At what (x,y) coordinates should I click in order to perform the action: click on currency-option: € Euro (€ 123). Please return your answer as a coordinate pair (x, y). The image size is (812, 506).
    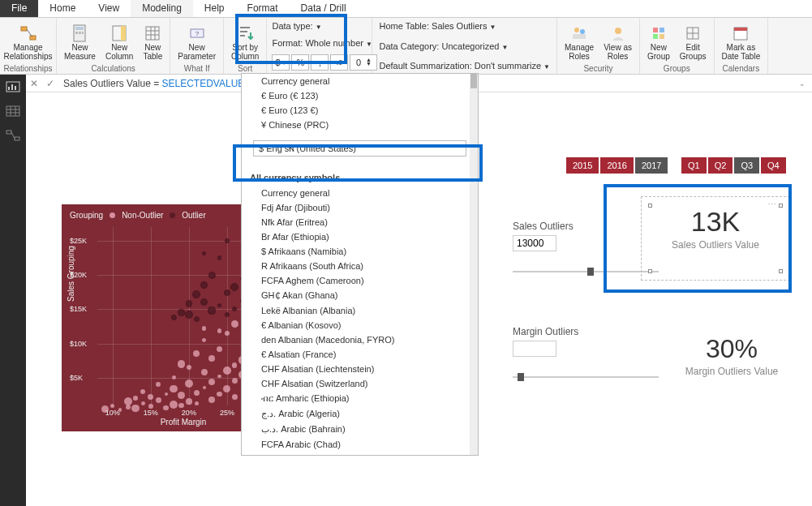
    Looking at the image, I should click on (360, 96).